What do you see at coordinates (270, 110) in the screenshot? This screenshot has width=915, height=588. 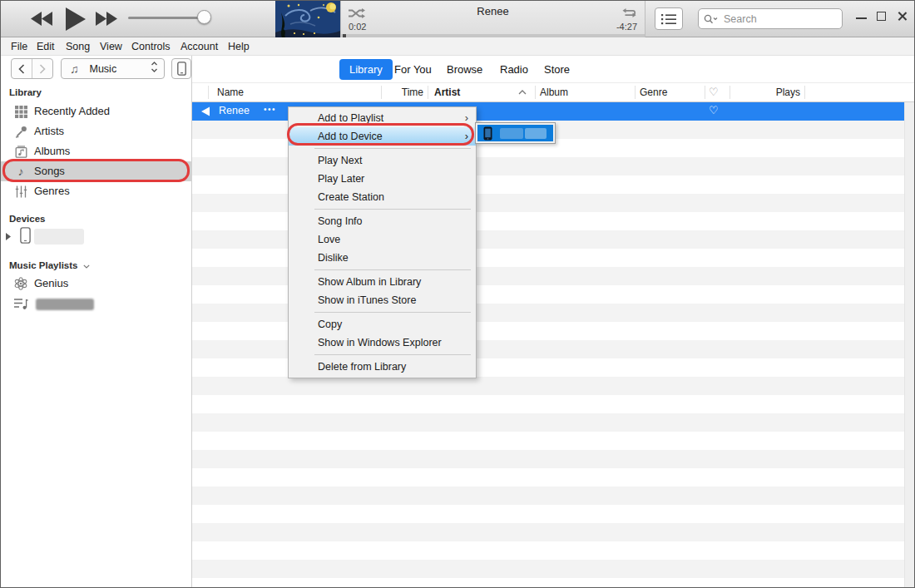 I see `more-options-dots: •••` at bounding box center [270, 110].